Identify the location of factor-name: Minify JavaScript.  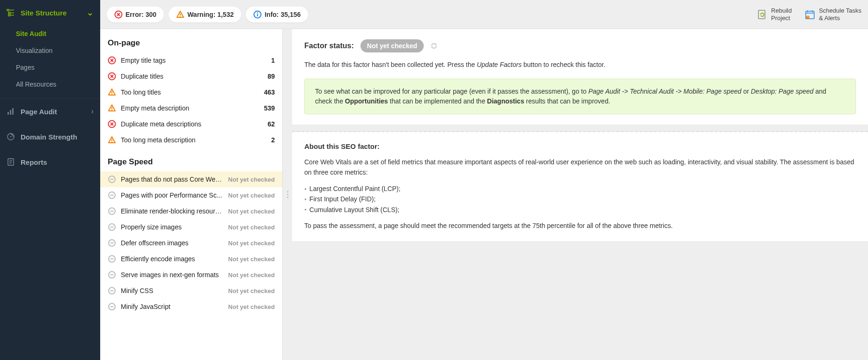
(172, 307).